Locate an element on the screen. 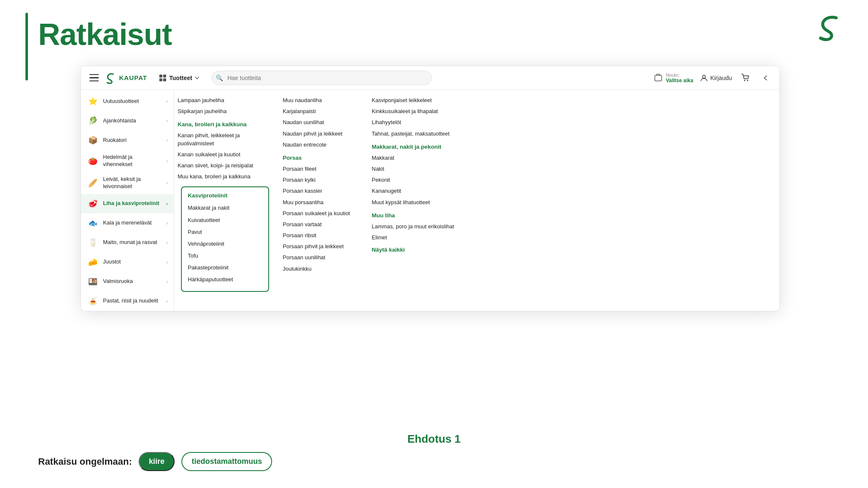  search-icon: 🔍 is located at coordinates (220, 78).